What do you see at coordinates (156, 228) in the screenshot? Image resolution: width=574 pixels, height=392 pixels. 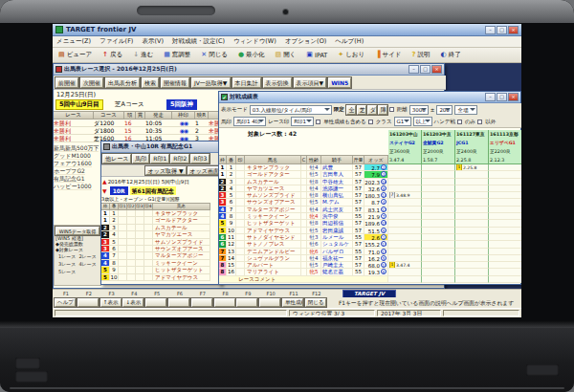 I see `horse-row: 23ムスカテール` at bounding box center [156, 228].